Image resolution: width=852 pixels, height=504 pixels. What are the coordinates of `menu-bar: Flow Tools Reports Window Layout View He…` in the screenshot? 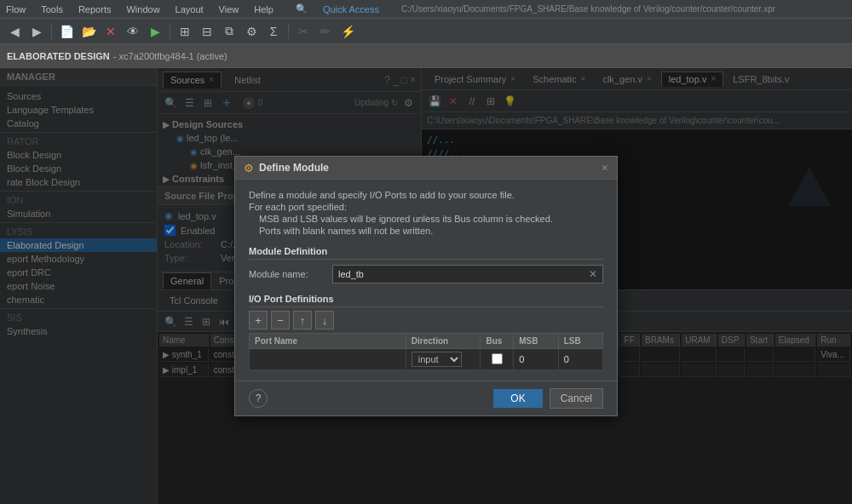 It's located at (426, 9).